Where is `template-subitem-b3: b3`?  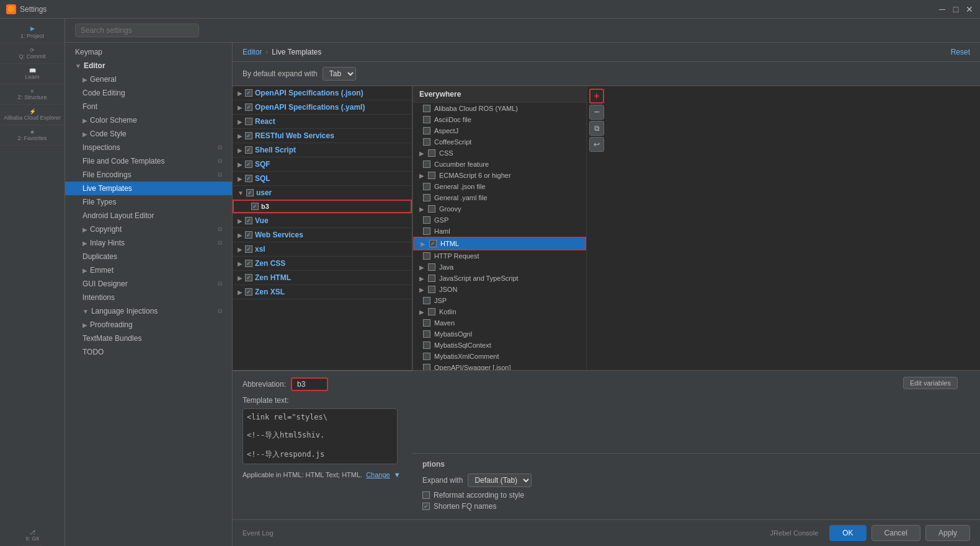 template-subitem-b3: b3 is located at coordinates (323, 206).